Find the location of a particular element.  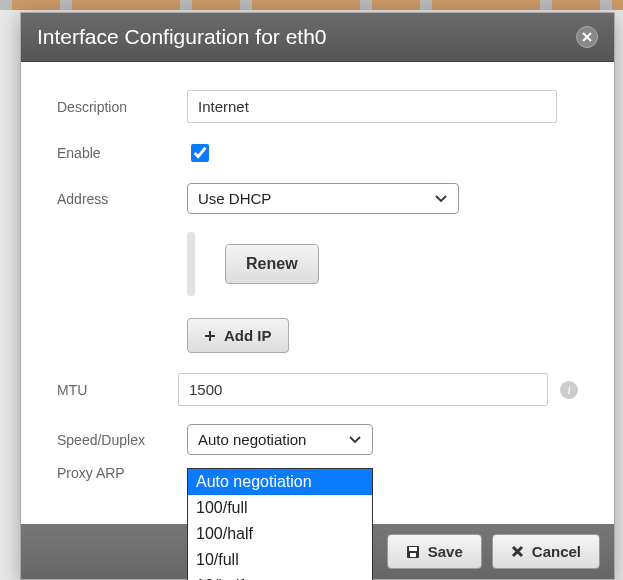

mtu-label: MTU is located at coordinates (118, 390).